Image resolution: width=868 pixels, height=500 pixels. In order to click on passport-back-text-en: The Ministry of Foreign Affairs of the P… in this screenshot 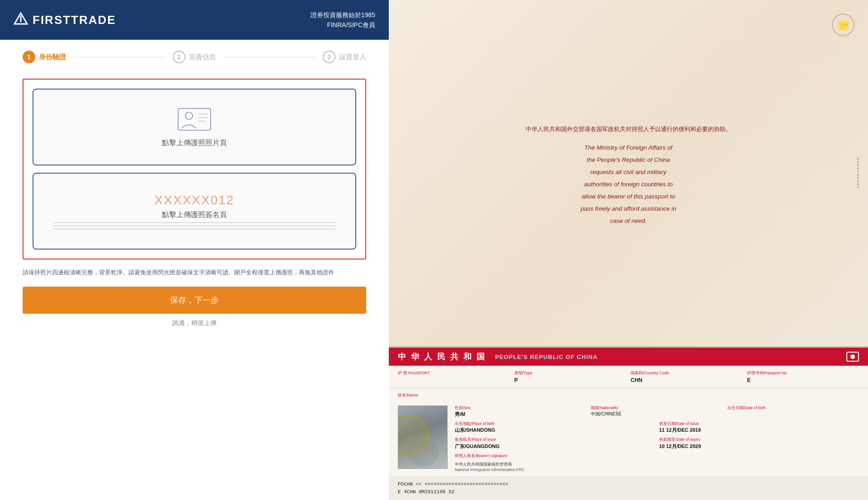, I will do `click(628, 184)`.